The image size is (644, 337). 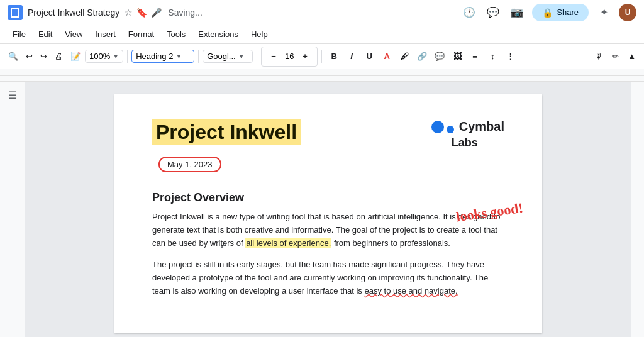 I want to click on font-size-decrease-btn: −, so click(x=274, y=57).